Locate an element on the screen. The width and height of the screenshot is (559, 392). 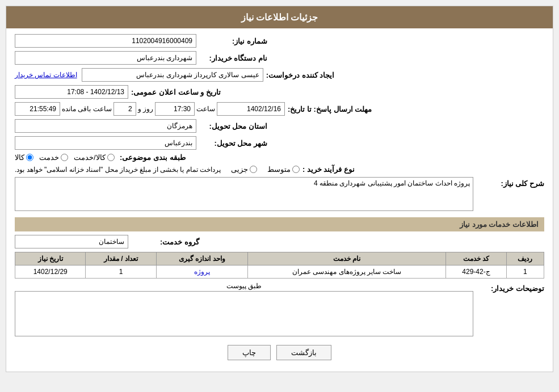
contact-link: اطلاعات تماس خریدار is located at coordinates (46, 75).